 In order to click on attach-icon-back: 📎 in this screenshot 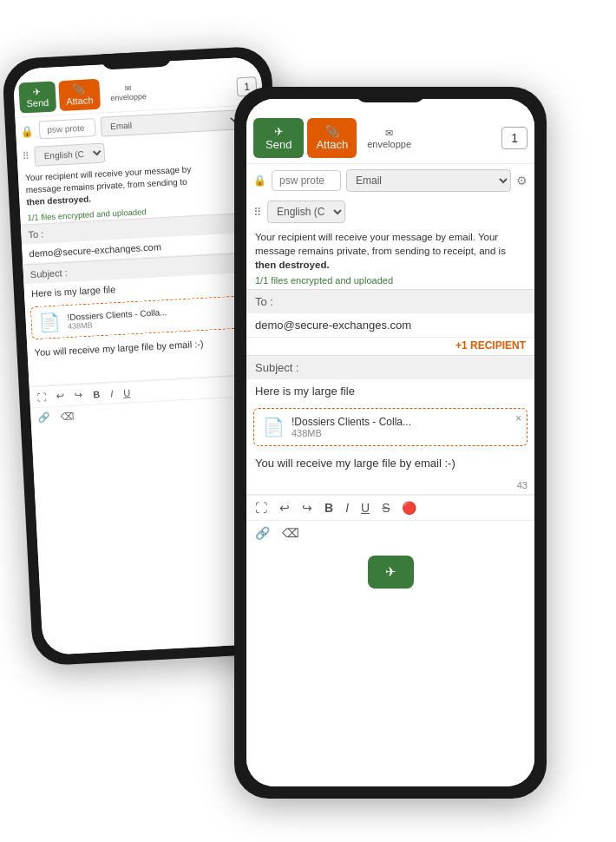, I will do `click(80, 90)`.